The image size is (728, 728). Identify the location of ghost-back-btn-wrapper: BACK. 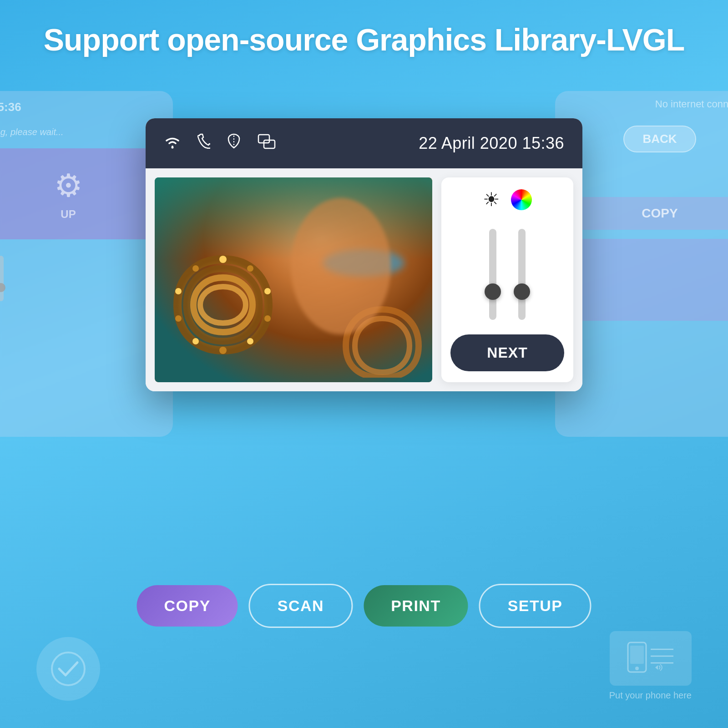
(646, 139).